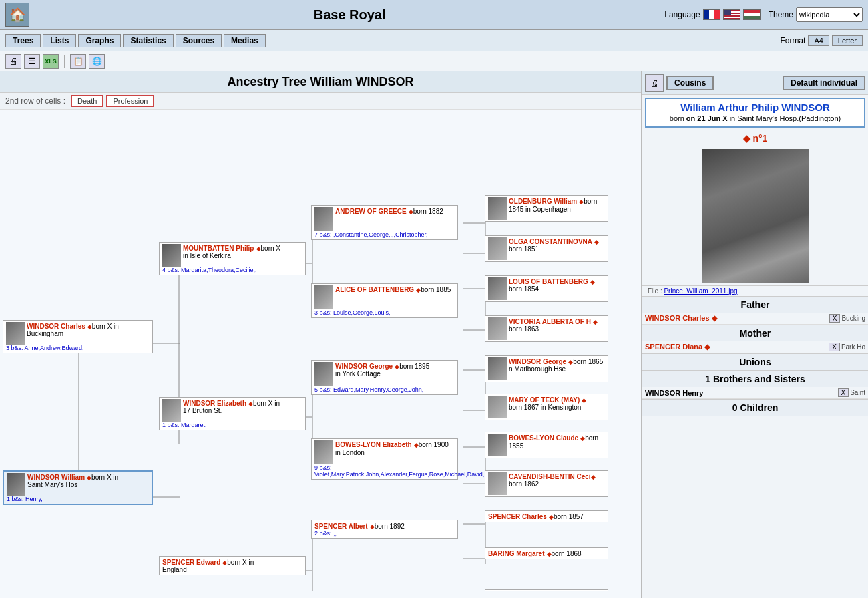 This screenshot has height=598, width=868. What do you see at coordinates (752, 15) in the screenshot?
I see `flag-hu` at bounding box center [752, 15].